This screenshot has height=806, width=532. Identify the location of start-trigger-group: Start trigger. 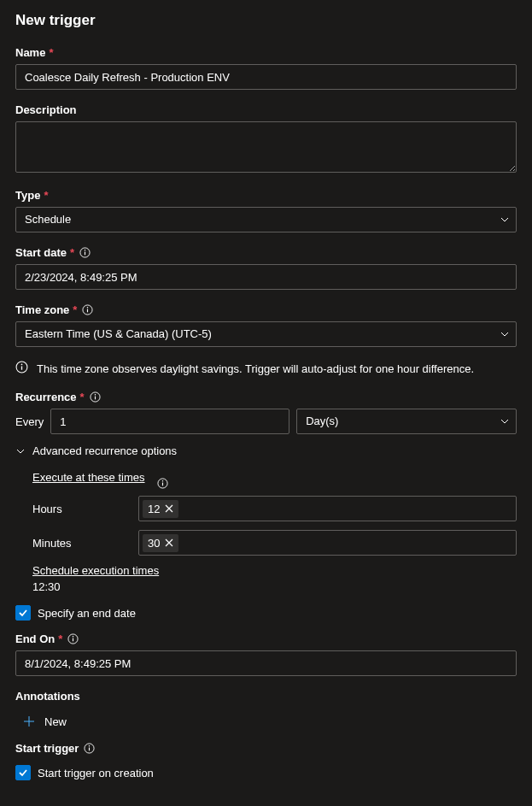
(266, 750).